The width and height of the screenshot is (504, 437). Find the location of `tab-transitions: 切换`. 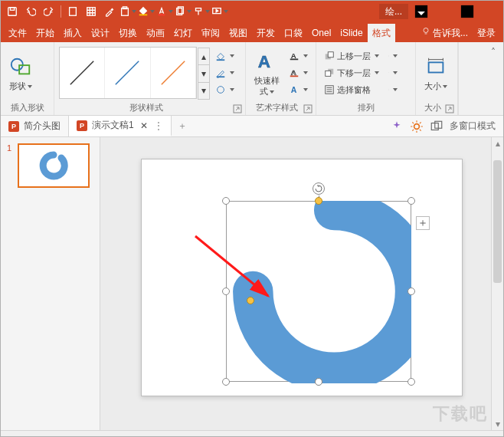

tab-transitions: 切换 is located at coordinates (128, 33).